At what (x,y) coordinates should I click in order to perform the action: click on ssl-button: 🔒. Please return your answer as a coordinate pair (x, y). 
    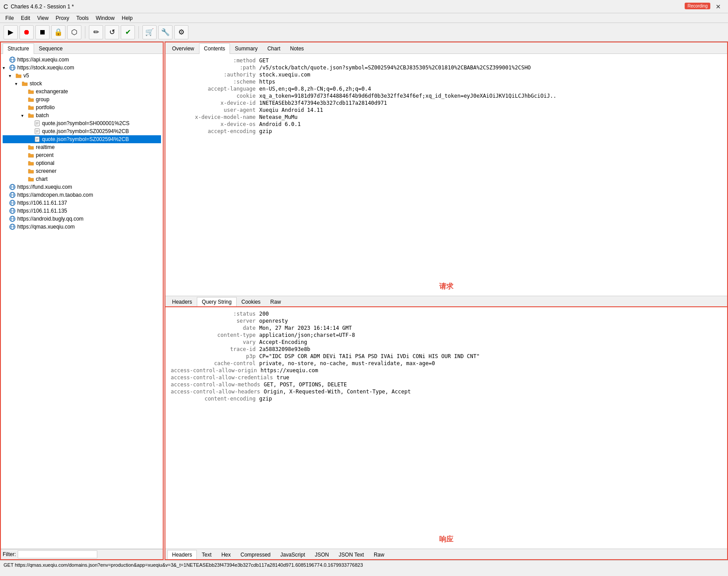
    Looking at the image, I should click on (58, 32).